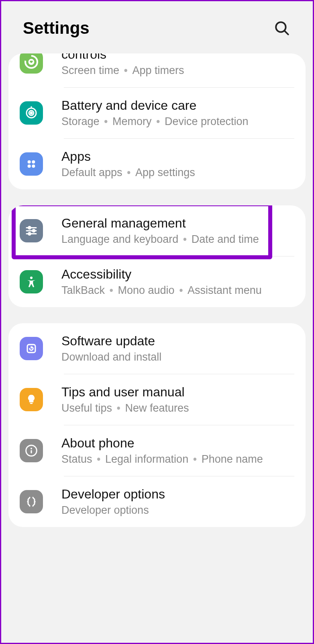  What do you see at coordinates (157, 27) in the screenshot?
I see `header: Settings` at bounding box center [157, 27].